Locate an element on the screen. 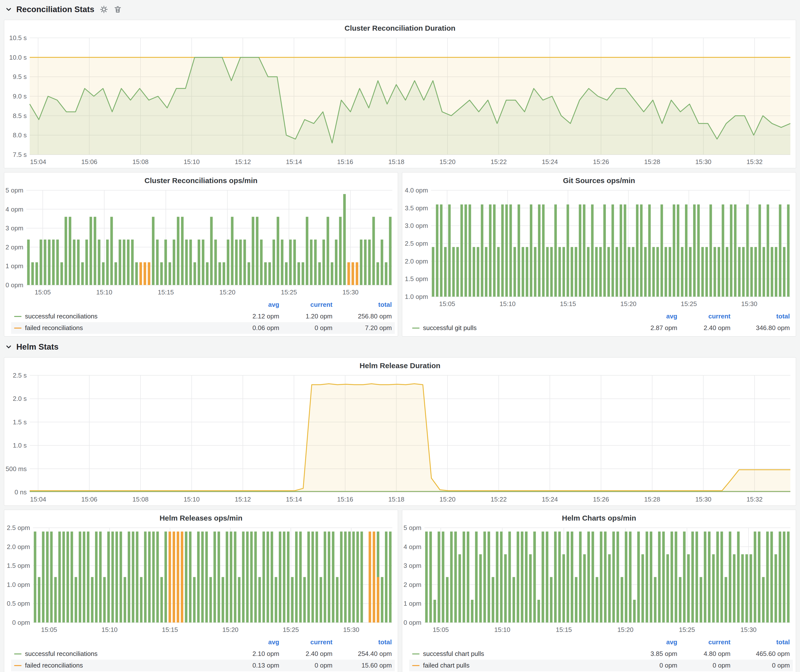 Image resolution: width=800 pixels, height=672 pixels. legend-value: 2.40 opm is located at coordinates (707, 328).